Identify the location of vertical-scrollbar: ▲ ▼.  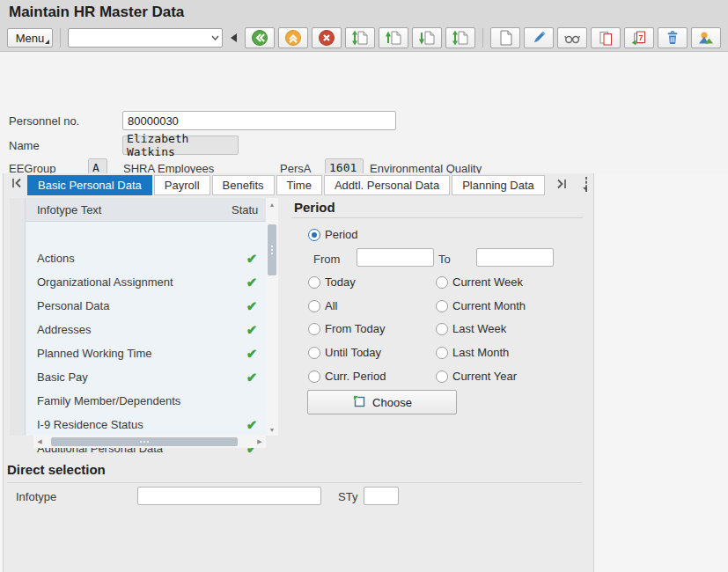
(272, 317).